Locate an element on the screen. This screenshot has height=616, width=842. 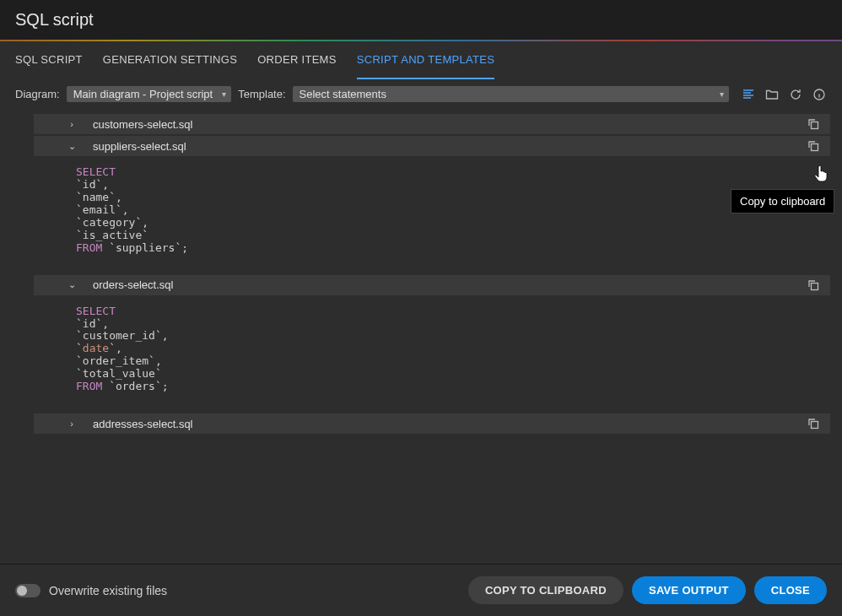
tab-script-and-templates: SCRIPT AND TEMPLATES is located at coordinates (426, 61).